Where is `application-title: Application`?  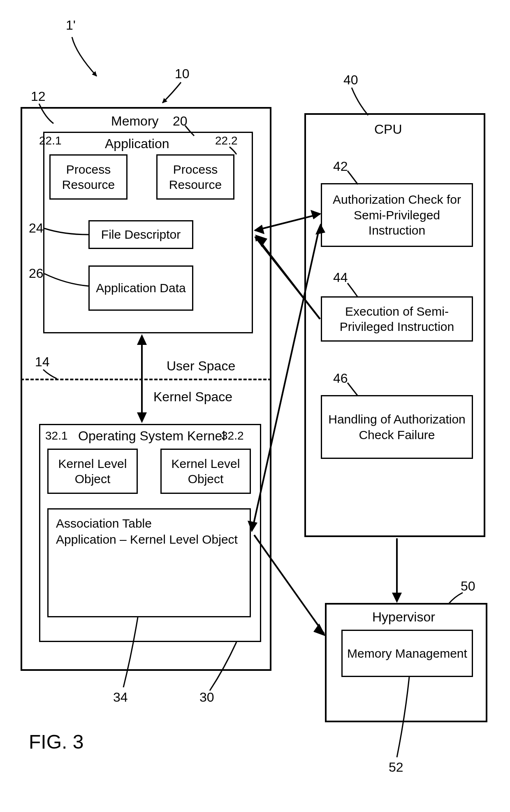 application-title: Application is located at coordinates (137, 144).